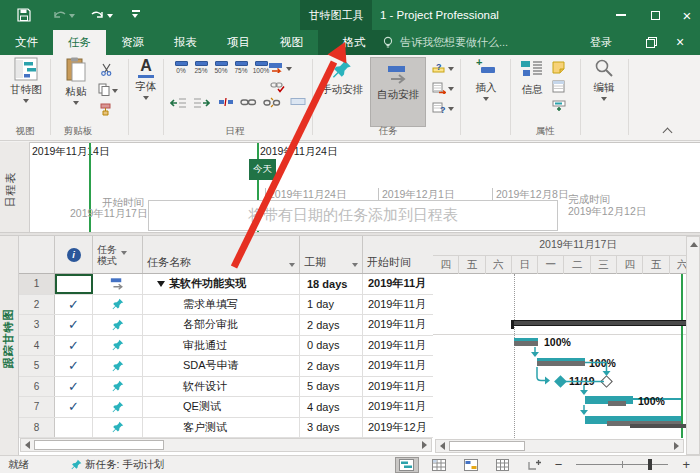 This screenshot has height=473, width=700. What do you see at coordinates (226, 102) in the screenshot?
I see `split-task-icon` at bounding box center [226, 102].